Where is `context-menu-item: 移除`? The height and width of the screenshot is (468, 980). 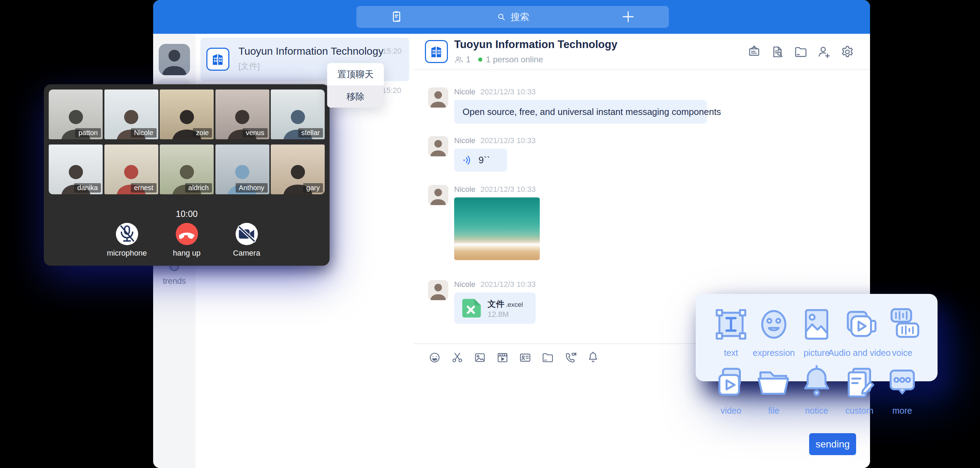 context-menu-item: 移除 is located at coordinates (355, 97).